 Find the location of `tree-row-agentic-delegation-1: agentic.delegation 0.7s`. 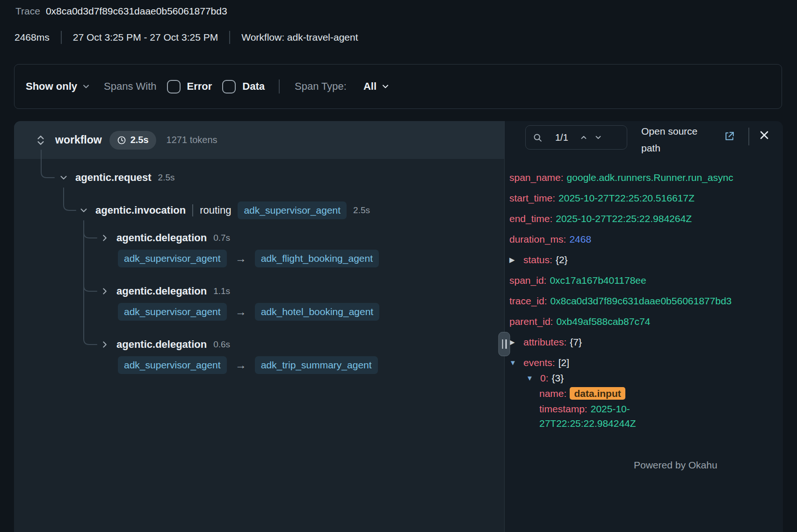

tree-row-agentic-delegation-1: agentic.delegation 0.7s is located at coordinates (165, 238).